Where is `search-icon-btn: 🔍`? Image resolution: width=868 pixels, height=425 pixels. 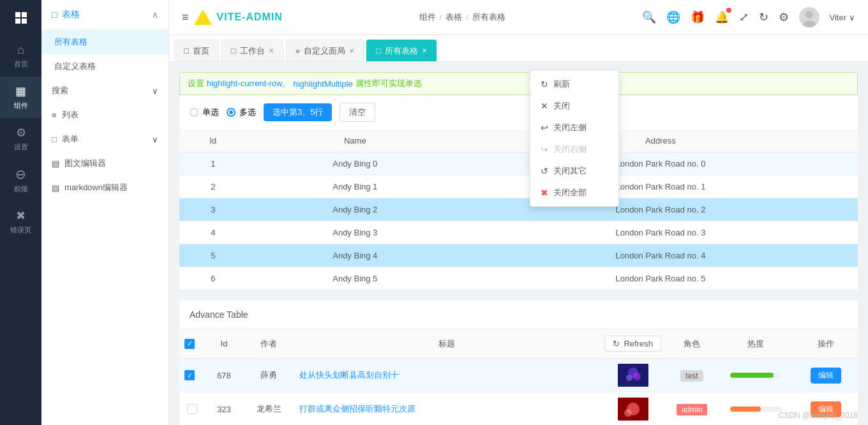
search-icon-btn: 🔍 is located at coordinates (649, 17).